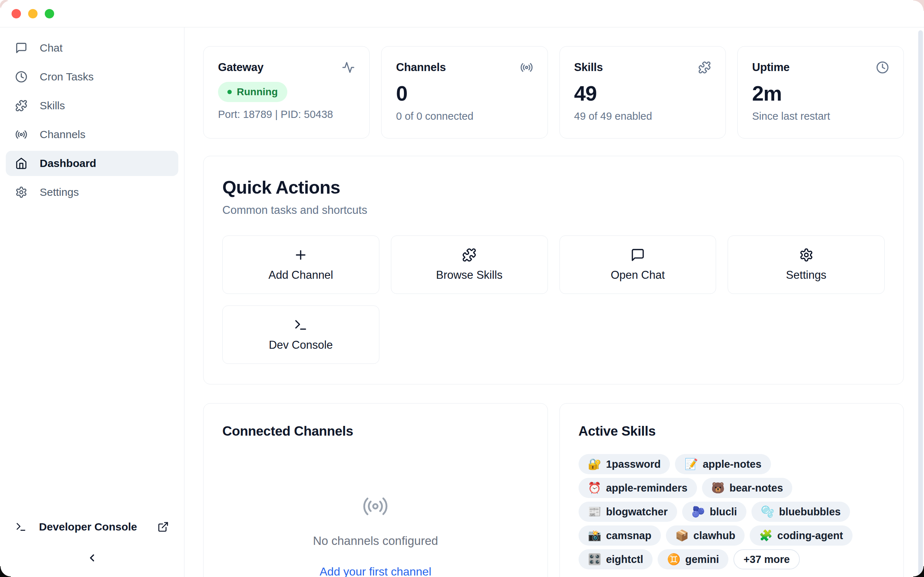 This screenshot has width=924, height=577. I want to click on home-icon, so click(21, 163).